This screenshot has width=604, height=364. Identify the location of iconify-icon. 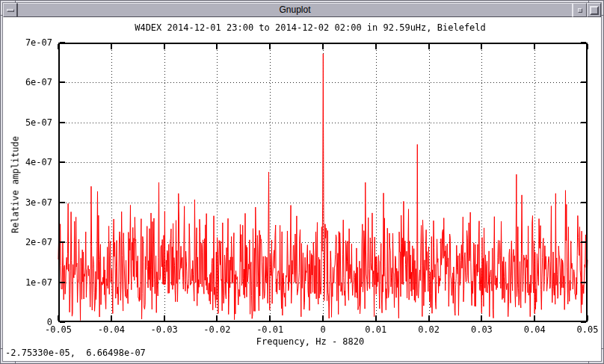
(580, 10).